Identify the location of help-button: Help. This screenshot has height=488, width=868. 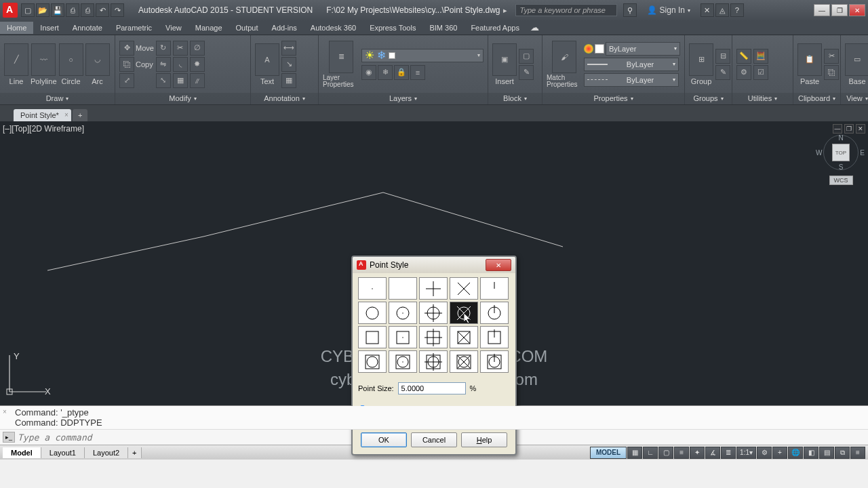
(484, 440).